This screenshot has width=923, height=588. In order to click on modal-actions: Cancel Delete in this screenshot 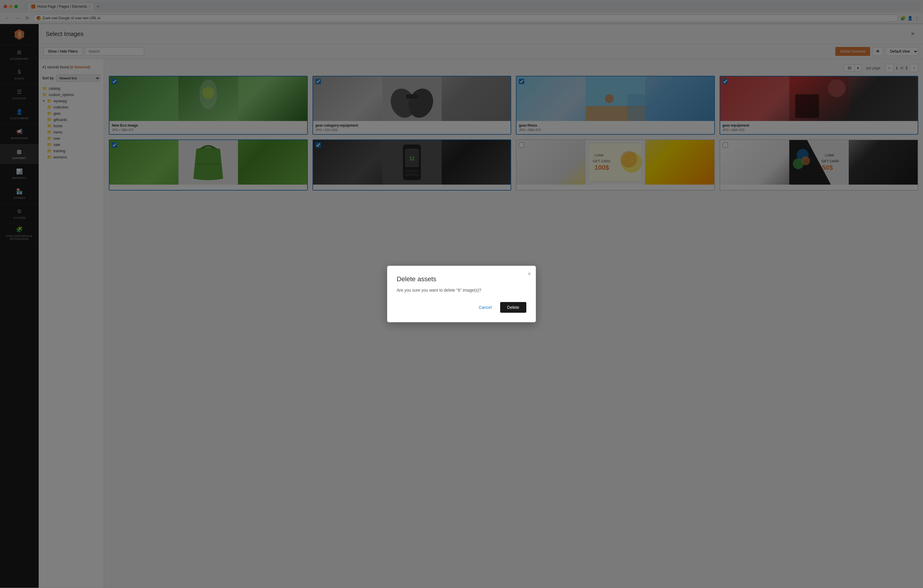, I will do `click(462, 307)`.